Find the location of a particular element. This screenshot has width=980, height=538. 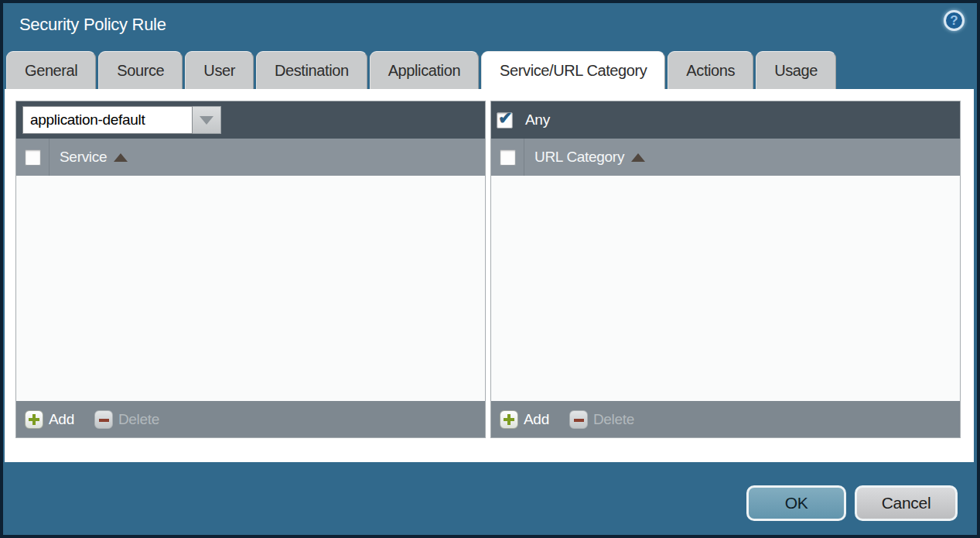

tab-source: Source is located at coordinates (141, 70).